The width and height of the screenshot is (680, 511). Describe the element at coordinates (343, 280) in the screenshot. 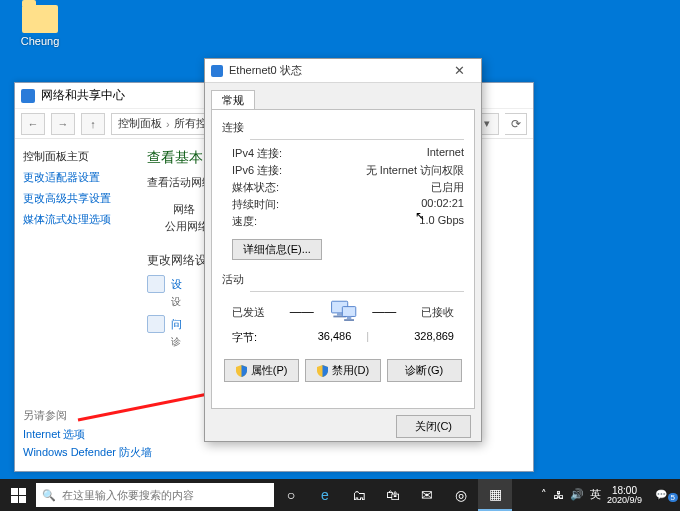

I see `activity-header: 活动` at that location.